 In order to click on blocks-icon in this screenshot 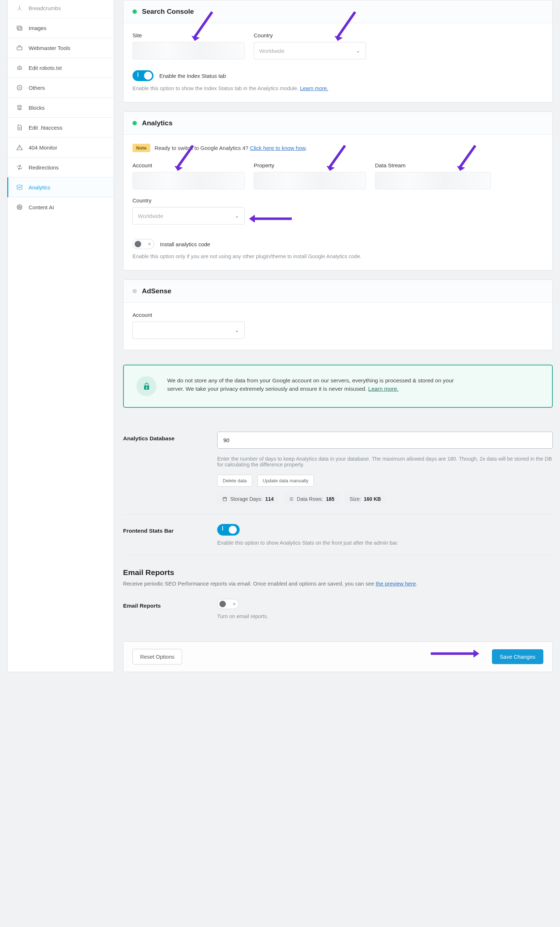, I will do `click(20, 108)`.